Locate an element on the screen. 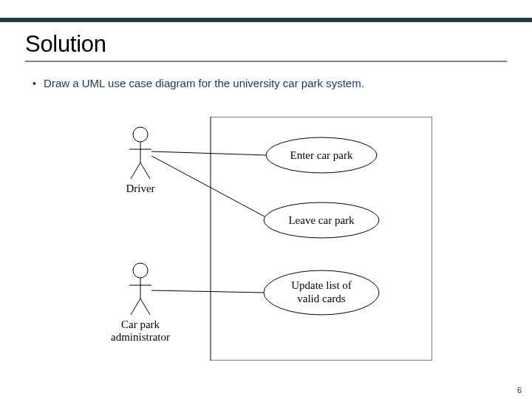 The height and width of the screenshot is (399, 532). actor-driver: Driver is located at coordinates (140, 161).